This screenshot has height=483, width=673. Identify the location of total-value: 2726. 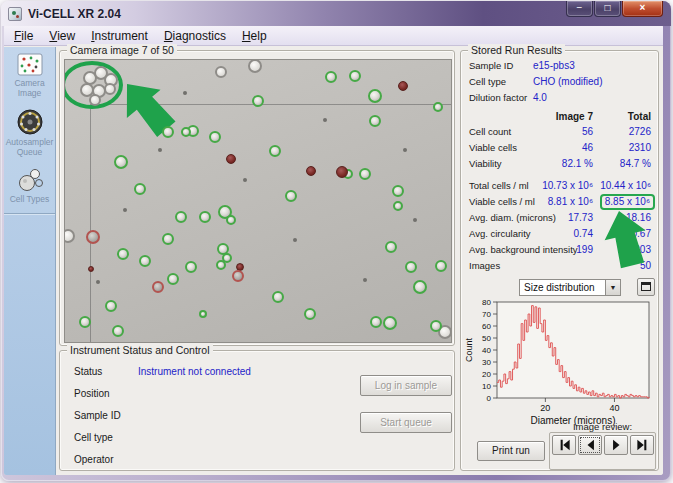
(556, 132).